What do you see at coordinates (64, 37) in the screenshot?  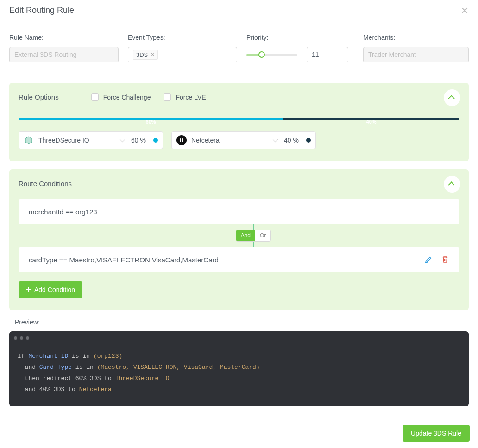 I see `rule-name-label: Rule Name:` at bounding box center [64, 37].